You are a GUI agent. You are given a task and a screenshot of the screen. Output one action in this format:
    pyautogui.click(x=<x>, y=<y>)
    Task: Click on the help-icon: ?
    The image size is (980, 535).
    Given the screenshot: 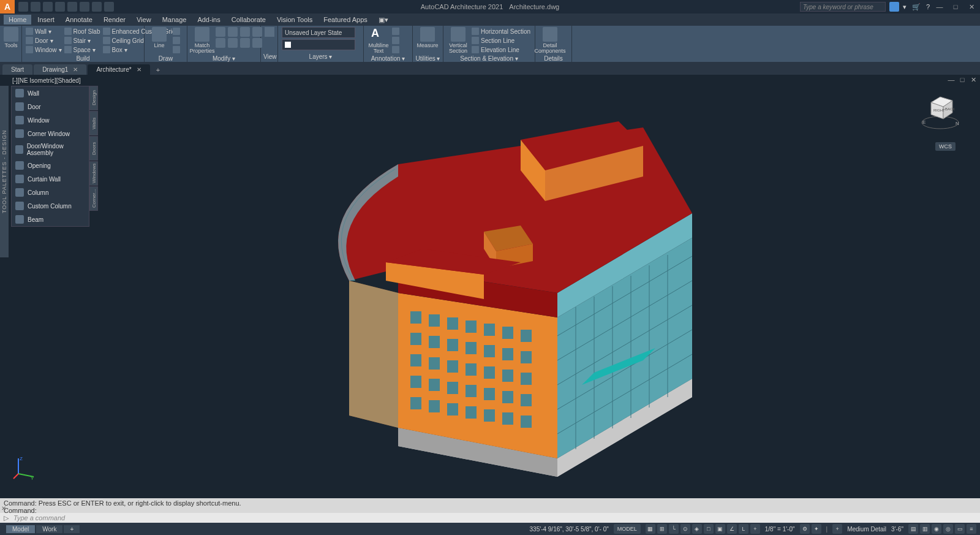 What is the action you would take?
    pyautogui.click(x=928, y=7)
    